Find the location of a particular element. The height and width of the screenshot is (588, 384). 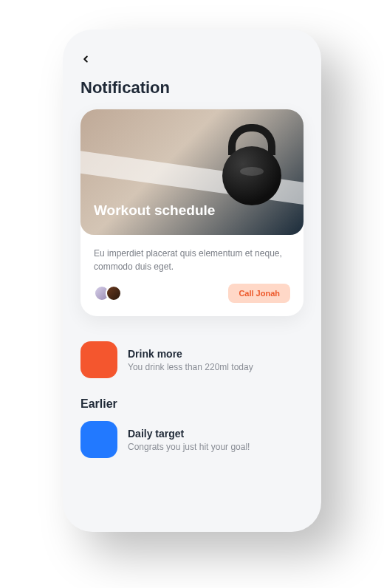

notification-subtitle: You drink less than 220ml today is located at coordinates (191, 367).